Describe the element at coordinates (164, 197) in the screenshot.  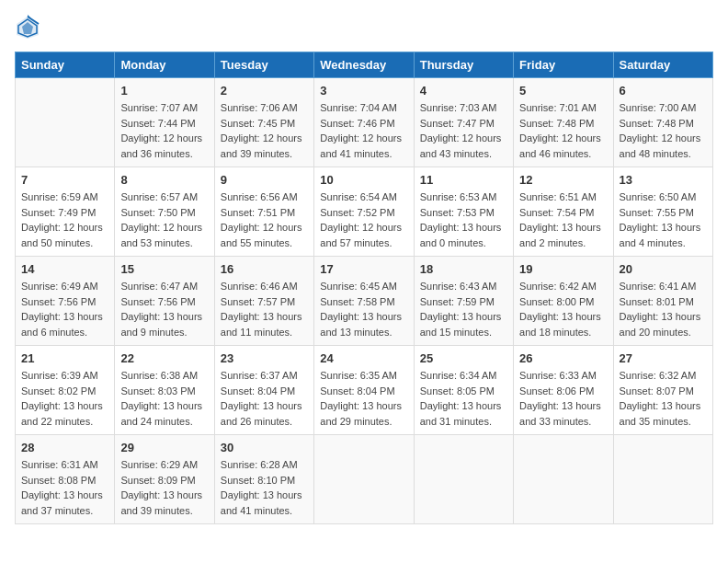
I see `cell-line: Sunrise: 6:57 AM` at that location.